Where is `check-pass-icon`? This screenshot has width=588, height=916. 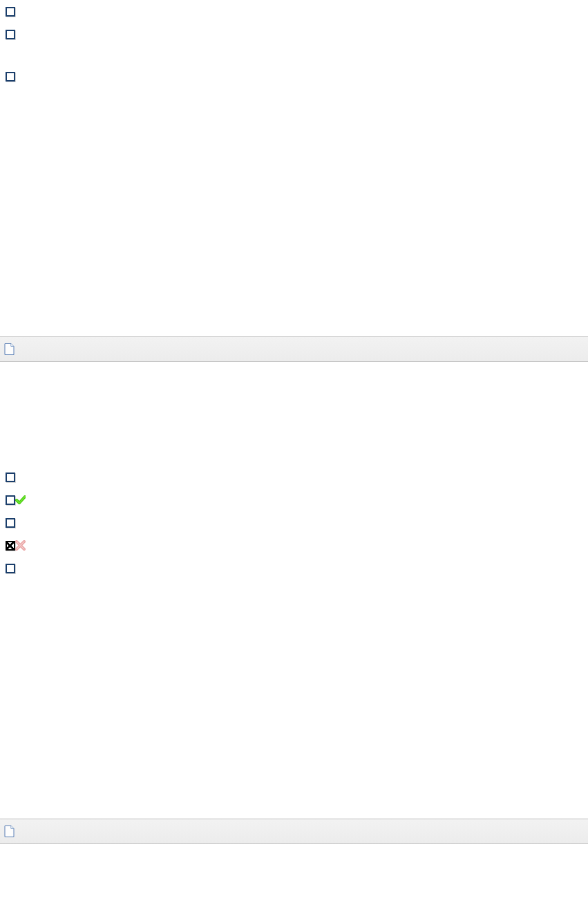
check-pass-icon is located at coordinates (21, 500).